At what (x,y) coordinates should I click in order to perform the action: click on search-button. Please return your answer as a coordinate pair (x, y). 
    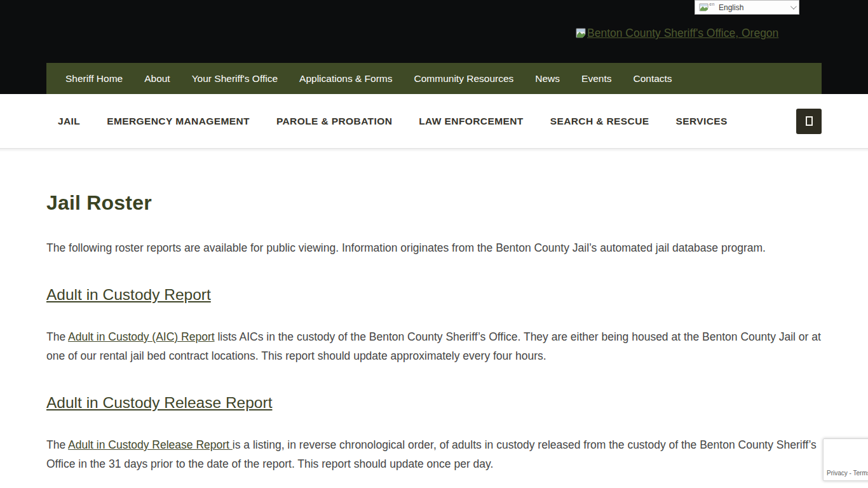
    Looking at the image, I should click on (809, 121).